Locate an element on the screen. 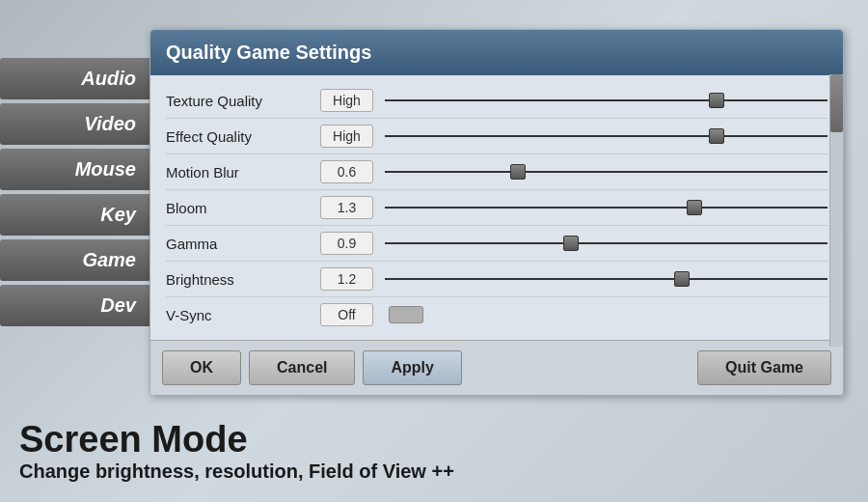 This screenshot has height=502, width=868. texture-quality-slider is located at coordinates (606, 100).